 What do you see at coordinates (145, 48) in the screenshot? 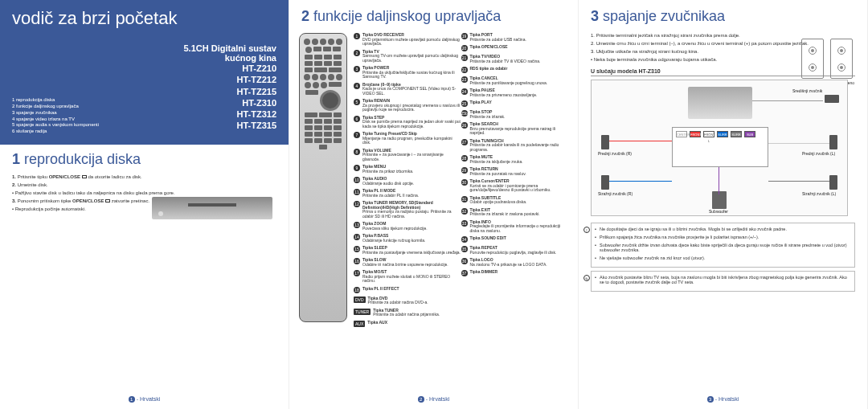
I see `sys-line1: 5.1CH Digitalni sustav` at bounding box center [145, 48].